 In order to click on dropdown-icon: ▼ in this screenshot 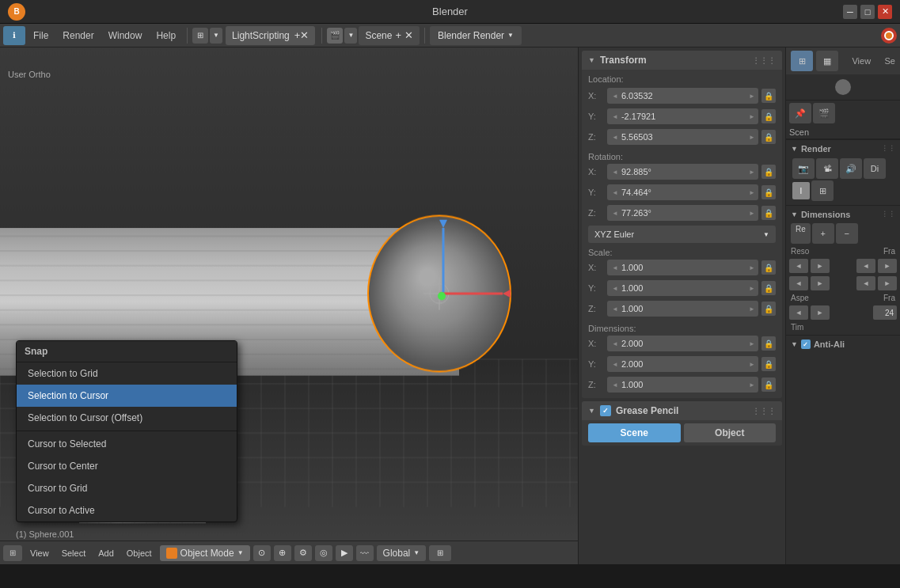, I will do `click(216, 36)`.